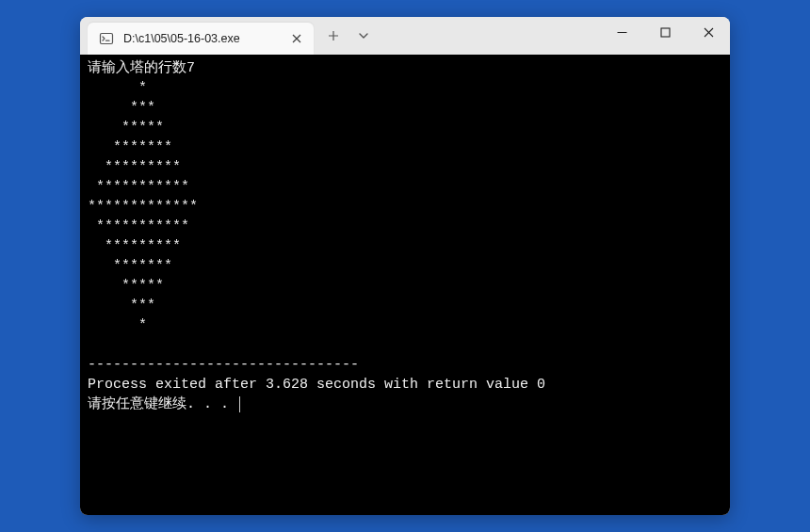 The image size is (810, 532). What do you see at coordinates (143, 207) in the screenshot?
I see `pattern-line: *************` at bounding box center [143, 207].